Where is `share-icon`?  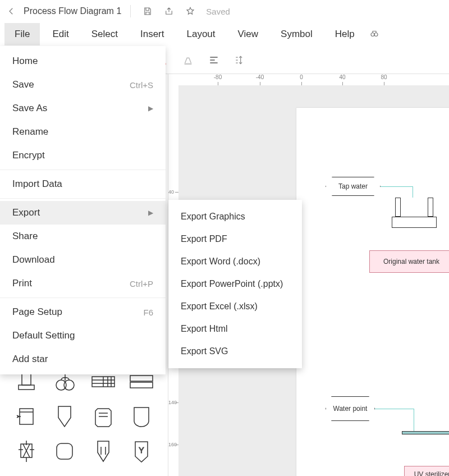 share-icon is located at coordinates (169, 11).